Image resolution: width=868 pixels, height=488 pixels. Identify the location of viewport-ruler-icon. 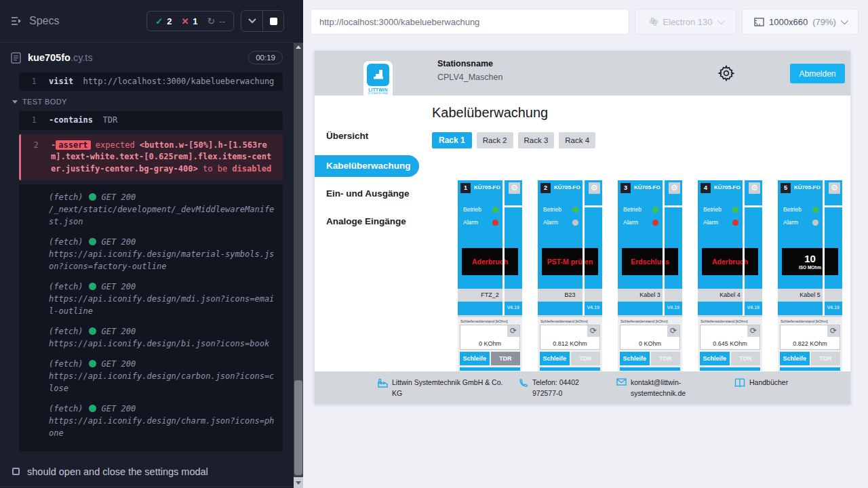
(760, 22).